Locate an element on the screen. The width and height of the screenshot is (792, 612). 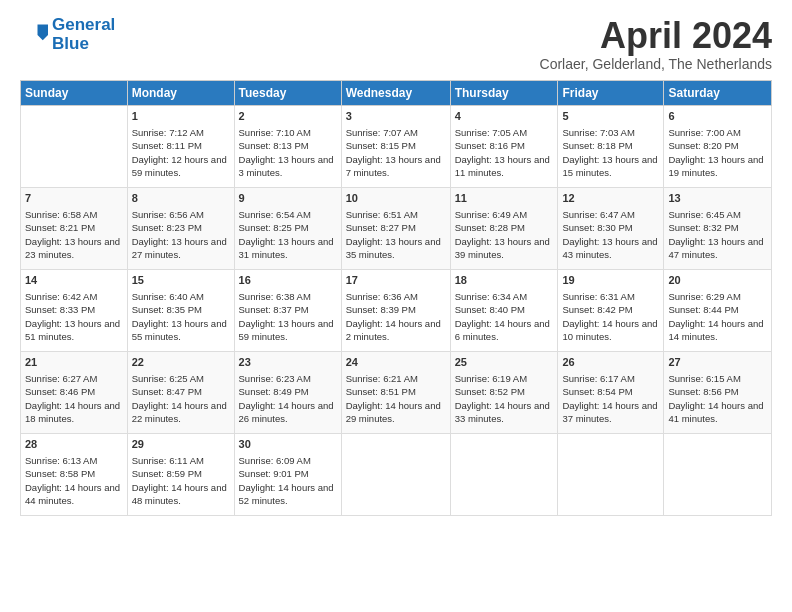
sunrise-text: Sunrise: 6:34 AM is located at coordinates (491, 296).